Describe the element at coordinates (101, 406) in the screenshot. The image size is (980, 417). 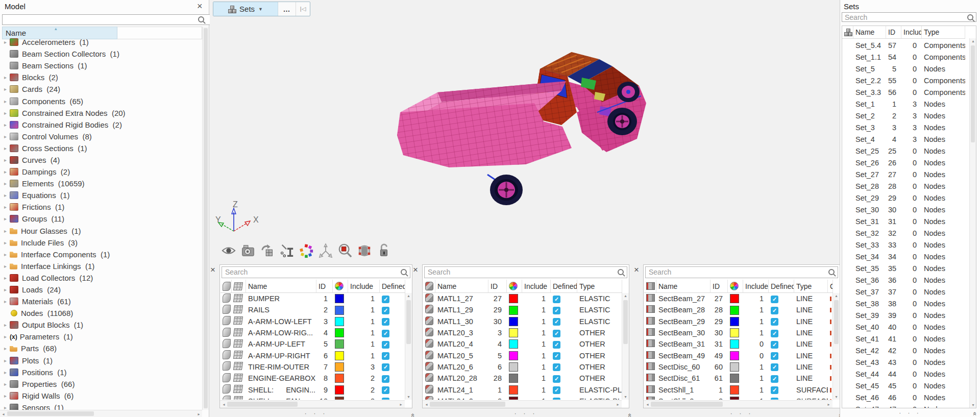
I see `tree-item-sensors: ▸Sensors (1)` at that location.